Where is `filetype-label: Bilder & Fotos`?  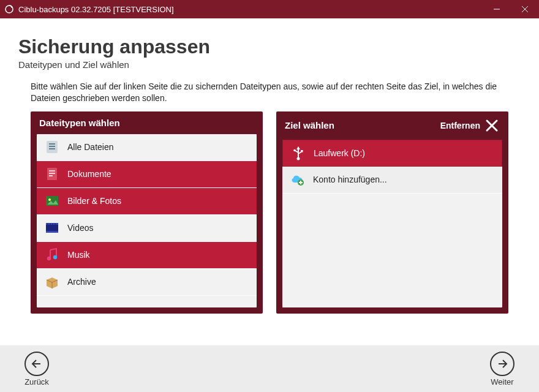
filetype-label: Bilder & Fotos is located at coordinates (94, 201).